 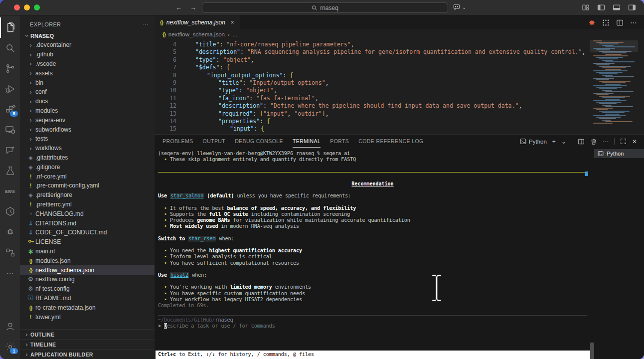 I want to click on terminal-list-item-python: Python, so click(x=619, y=154).